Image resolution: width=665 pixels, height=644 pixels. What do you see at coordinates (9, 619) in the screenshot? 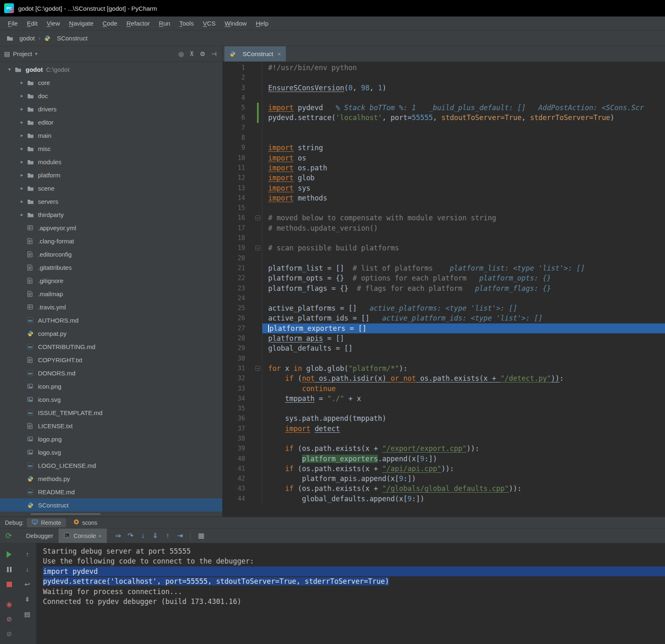
I see `mute-breakpoints-button: ⊘` at bounding box center [9, 619].